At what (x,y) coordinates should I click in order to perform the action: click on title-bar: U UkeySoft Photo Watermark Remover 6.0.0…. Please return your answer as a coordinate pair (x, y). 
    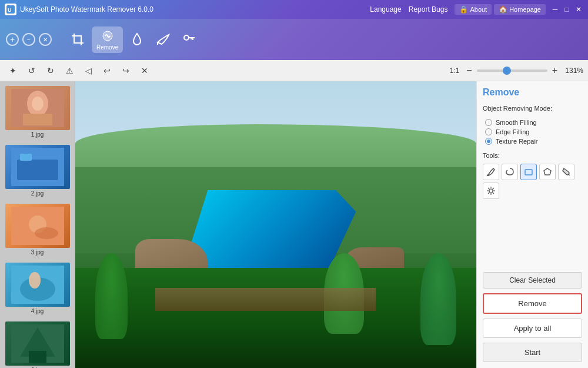
    Looking at the image, I should click on (294, 9).